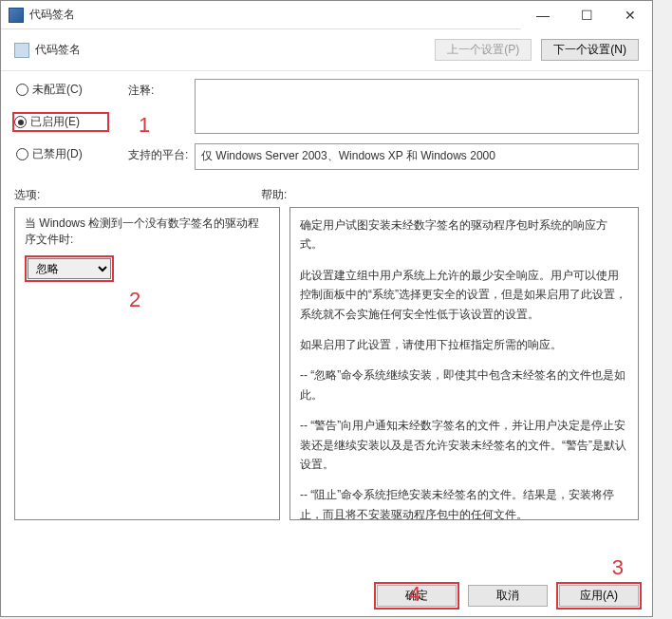  I want to click on fields: 注释: 支持的平台: 仅 Windows Server 2003、Windows…, so click(383, 129).